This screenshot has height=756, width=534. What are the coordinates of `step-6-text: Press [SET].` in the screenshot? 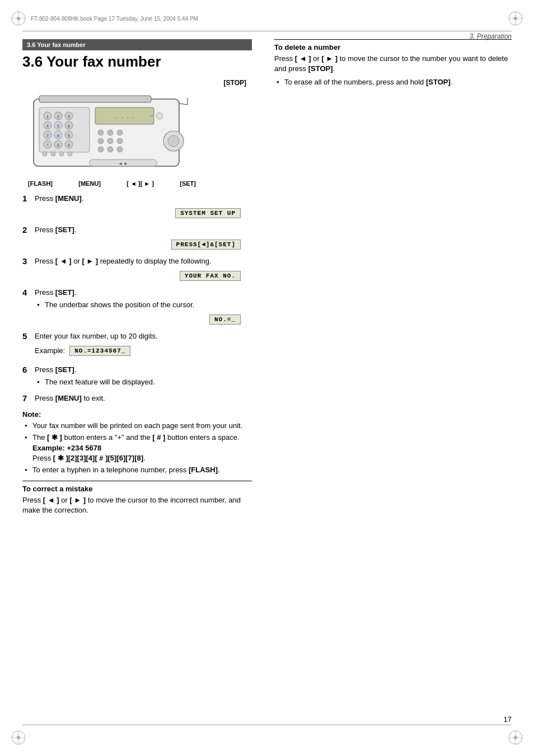 It's located at (143, 370).